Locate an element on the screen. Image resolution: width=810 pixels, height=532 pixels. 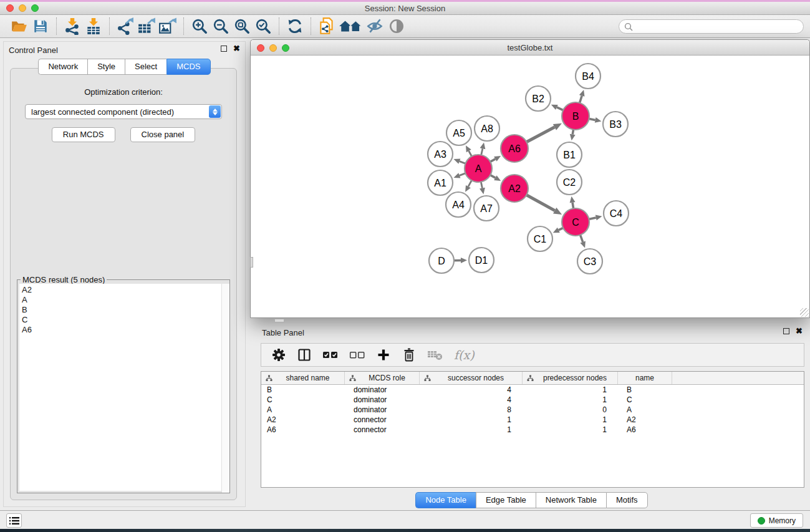
delete-table-button is located at coordinates (435, 355).